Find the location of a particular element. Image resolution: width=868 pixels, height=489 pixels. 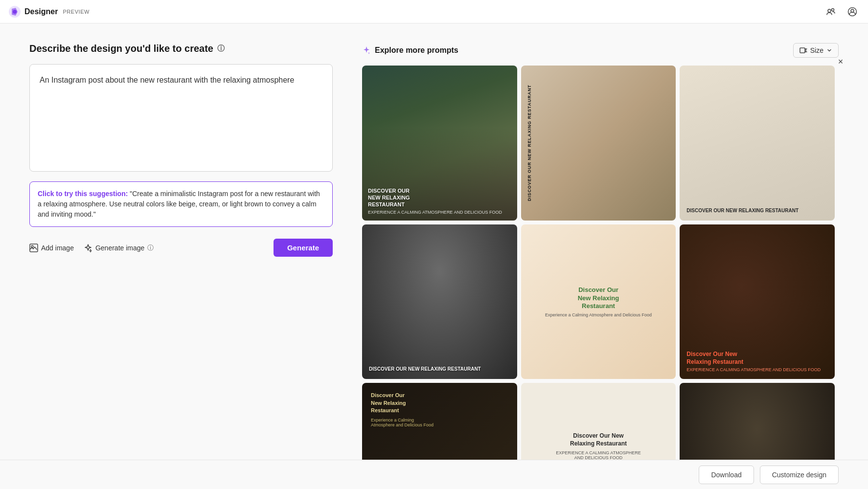

section-title-text: Describe the design you'd like to create is located at coordinates (121, 49).